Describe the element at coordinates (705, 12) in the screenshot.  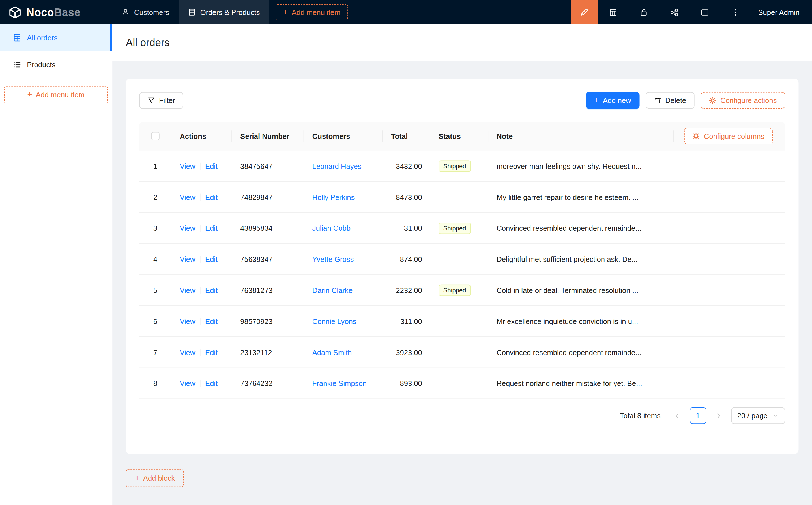
I see `layout-button` at that location.